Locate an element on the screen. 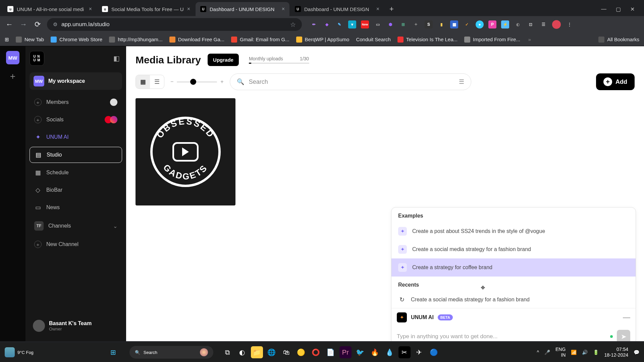 Image resolution: width=644 pixels, height=362 pixels. store-icon: 🛍 is located at coordinates (286, 352).